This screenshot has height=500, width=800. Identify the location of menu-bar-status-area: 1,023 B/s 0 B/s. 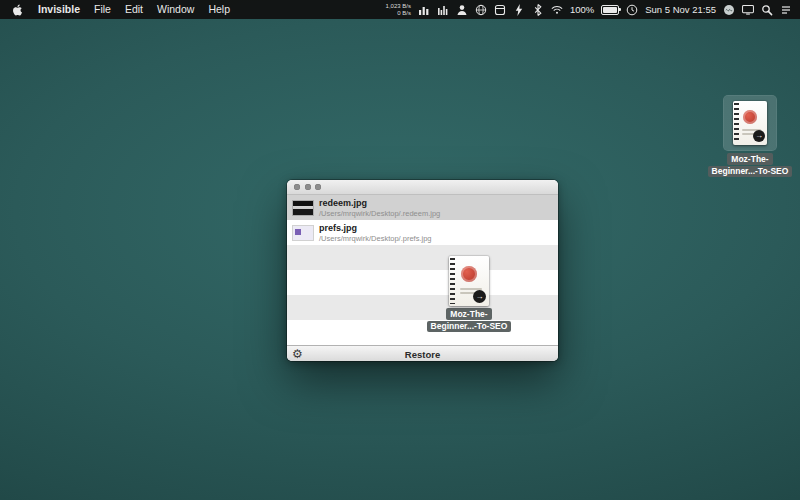
(590, 10).